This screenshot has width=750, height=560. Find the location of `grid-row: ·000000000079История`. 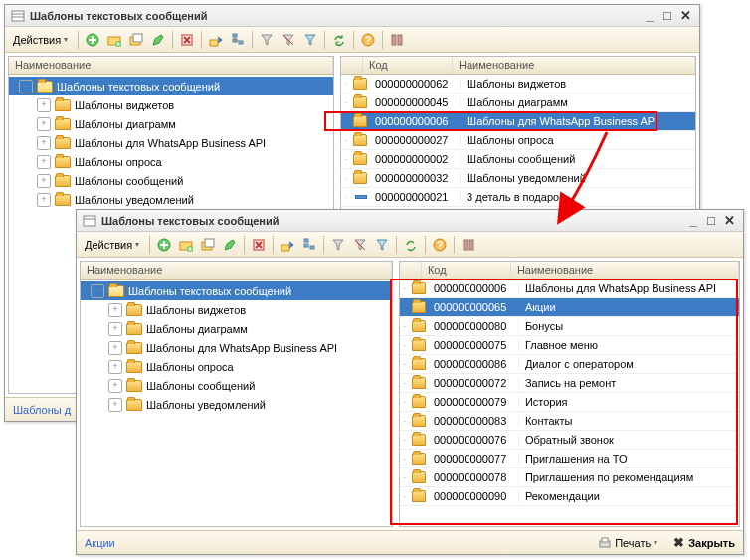

grid-row: ·000000000079История is located at coordinates (569, 402).